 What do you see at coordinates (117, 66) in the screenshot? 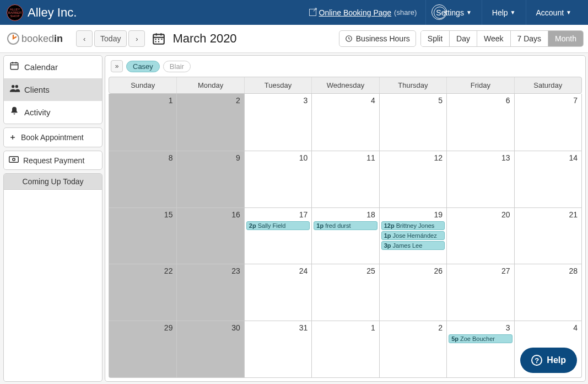
I see `expand-filters-button: »` at bounding box center [117, 66].